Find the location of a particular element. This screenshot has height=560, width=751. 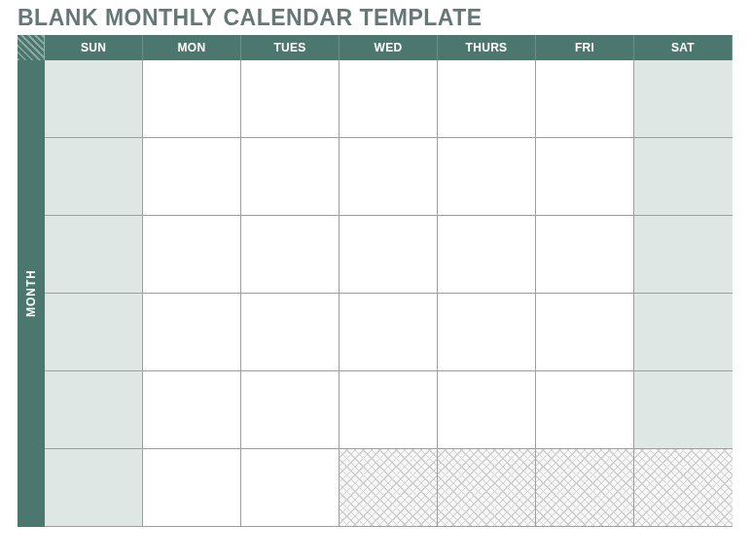

month-label: MONTH is located at coordinates (31, 294).